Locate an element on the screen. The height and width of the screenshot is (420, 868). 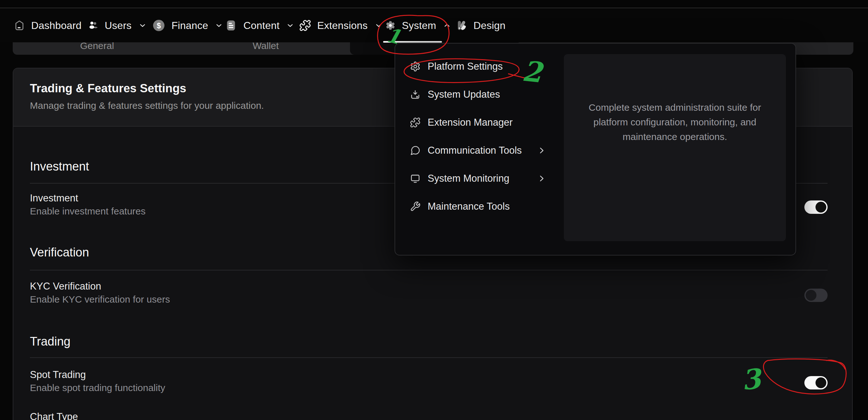
nav-label: Design is located at coordinates (489, 26).